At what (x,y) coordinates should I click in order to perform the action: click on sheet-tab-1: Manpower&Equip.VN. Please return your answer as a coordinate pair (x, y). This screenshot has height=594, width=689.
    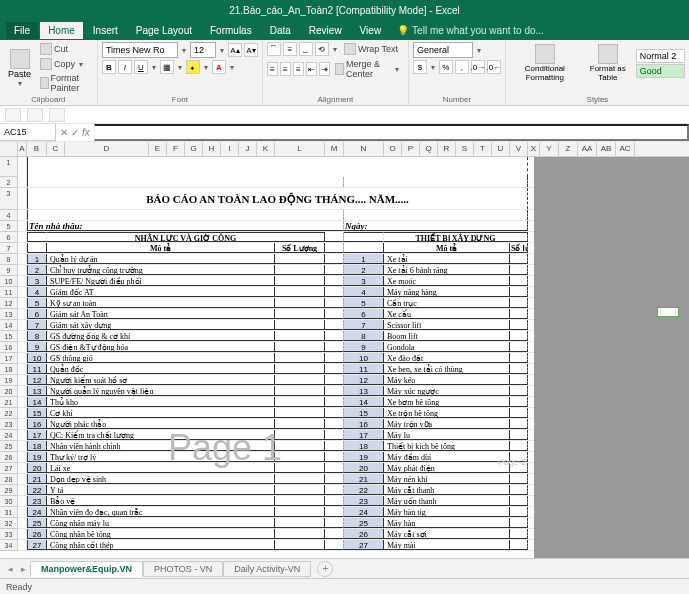
    Looking at the image, I should click on (86, 569).